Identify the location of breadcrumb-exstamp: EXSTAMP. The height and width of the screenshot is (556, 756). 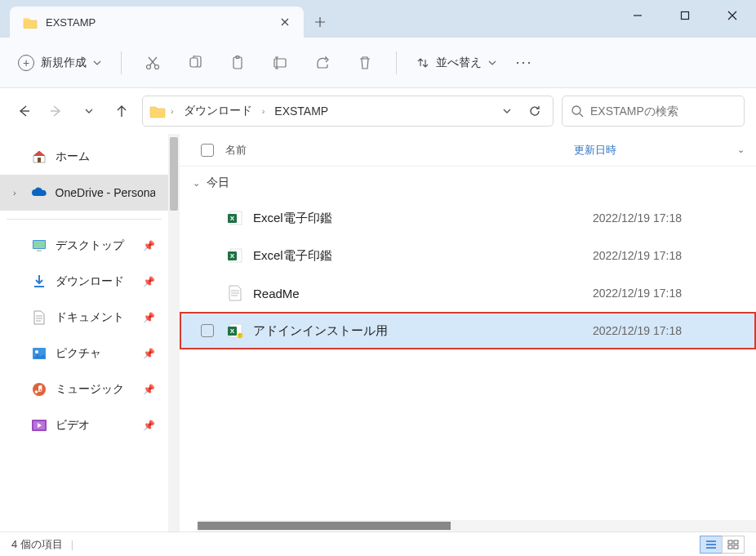
(301, 111).